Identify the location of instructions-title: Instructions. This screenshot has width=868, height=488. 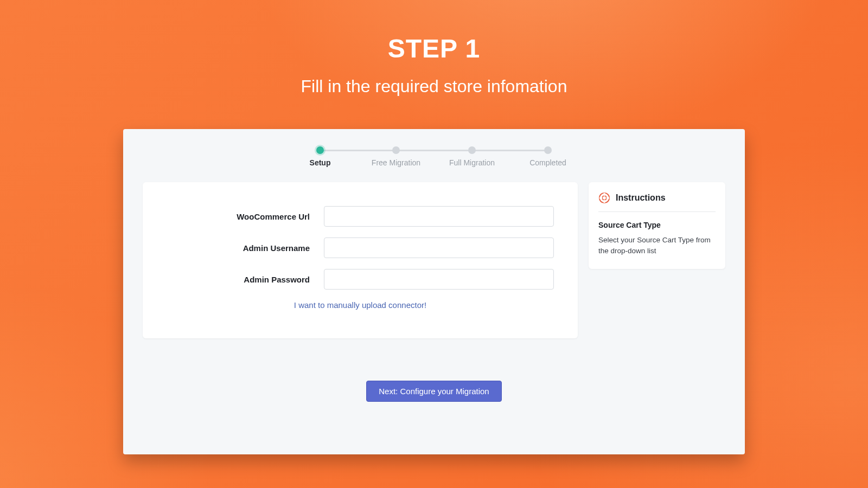
(641, 198).